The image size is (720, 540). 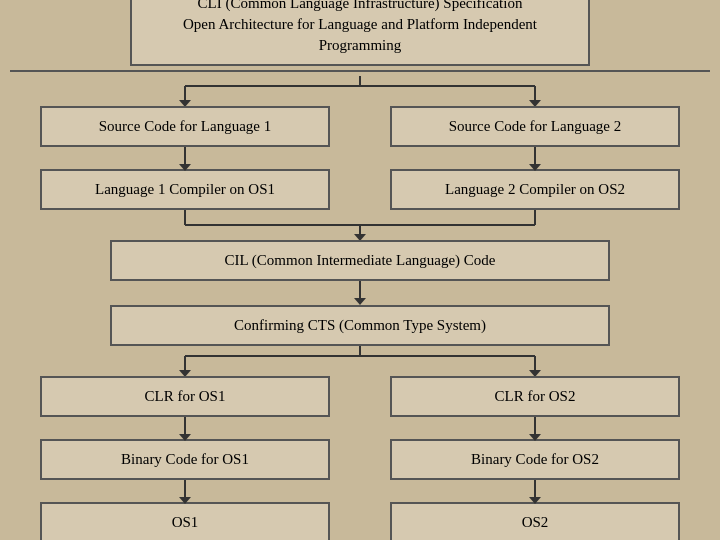 I want to click on right-col-os: OS2, so click(x=535, y=521).